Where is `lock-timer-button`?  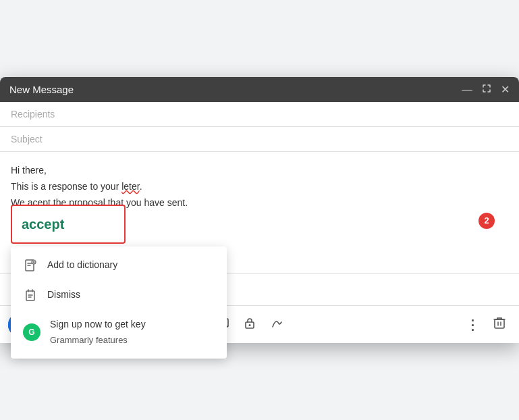 lock-timer-button is located at coordinates (250, 324).